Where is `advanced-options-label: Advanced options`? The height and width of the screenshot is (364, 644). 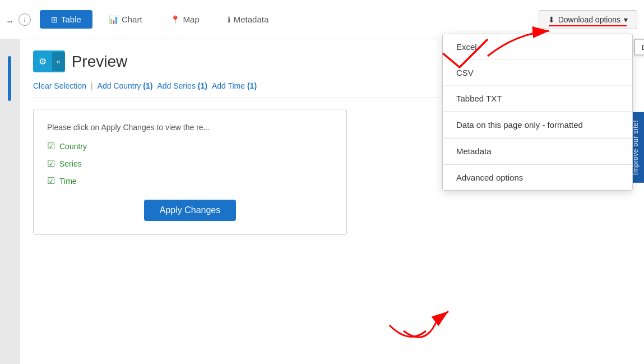 advanced-options-label: Advanced options is located at coordinates (490, 177).